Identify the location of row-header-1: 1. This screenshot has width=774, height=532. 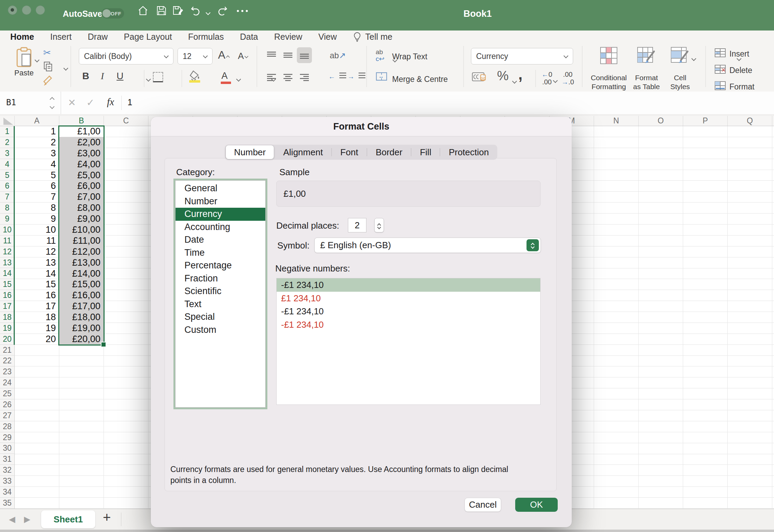
(8, 132).